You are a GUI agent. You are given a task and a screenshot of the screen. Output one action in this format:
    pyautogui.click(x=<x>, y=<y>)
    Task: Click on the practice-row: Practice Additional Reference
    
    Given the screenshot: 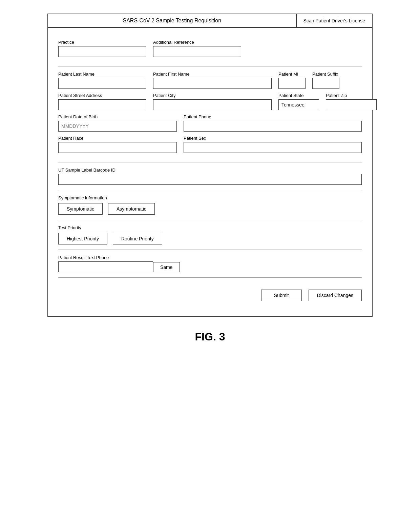 What is the action you would take?
    pyautogui.click(x=210, y=48)
    